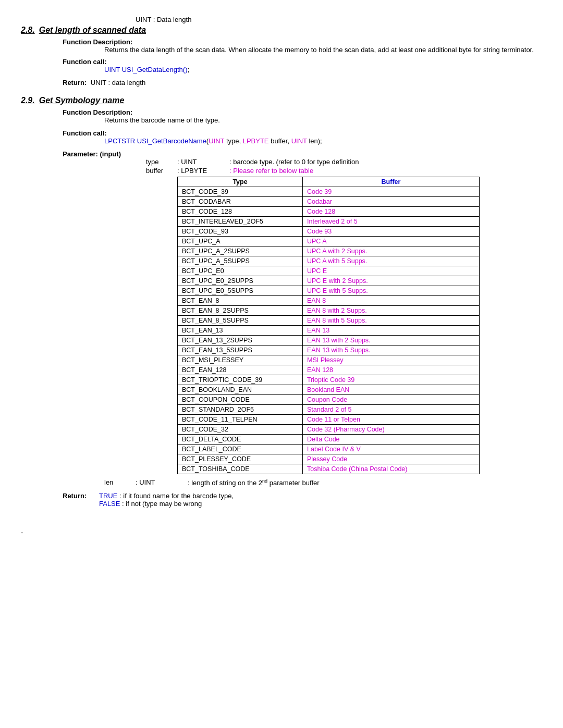 Image resolution: width=563 pixels, height=728 pixels. I want to click on return-label-29: Return:, so click(81, 496).